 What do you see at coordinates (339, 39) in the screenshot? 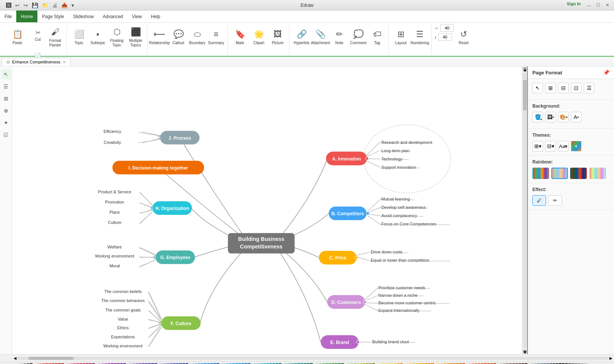
I see `links-group: 🔗 Hyperlink 📎 Attachment ✏ Note 💭 Commen…` at bounding box center [339, 39].